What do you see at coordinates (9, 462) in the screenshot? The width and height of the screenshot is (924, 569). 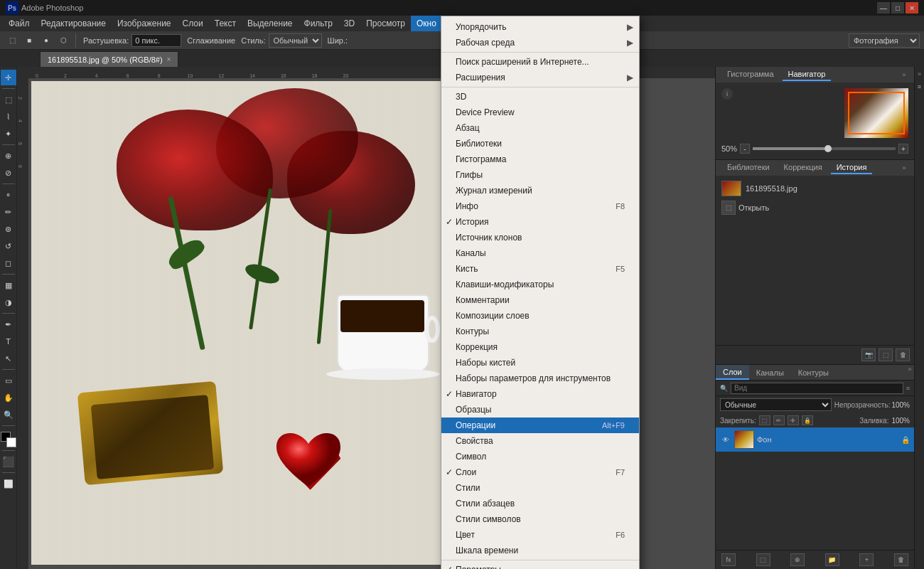 I see `quick-mask-tool: ⬛` at bounding box center [9, 462].